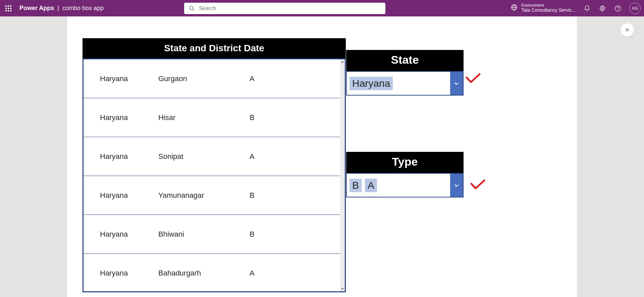 Image resolution: width=644 pixels, height=297 pixels. What do you see at coordinates (212, 79) in the screenshot?
I see `table-row: Haryana Gurgaon A` at bounding box center [212, 79].